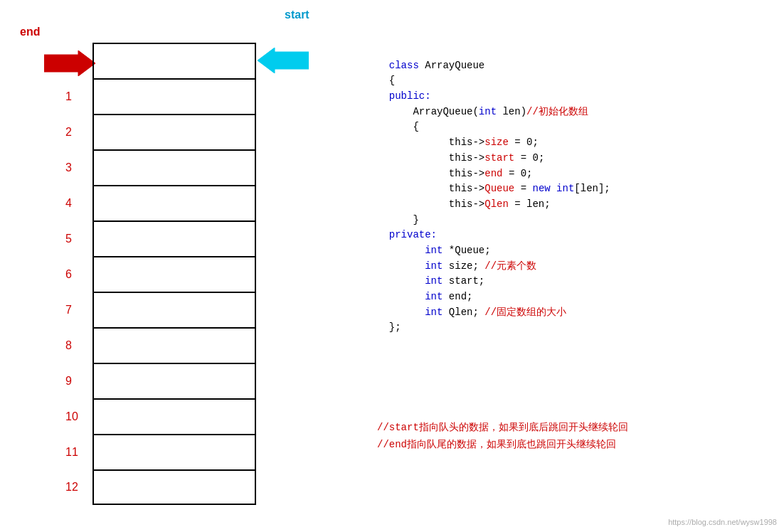 The image size is (784, 532). Describe the element at coordinates (174, 60) in the screenshot. I see `array-cell-0: 0` at that location.